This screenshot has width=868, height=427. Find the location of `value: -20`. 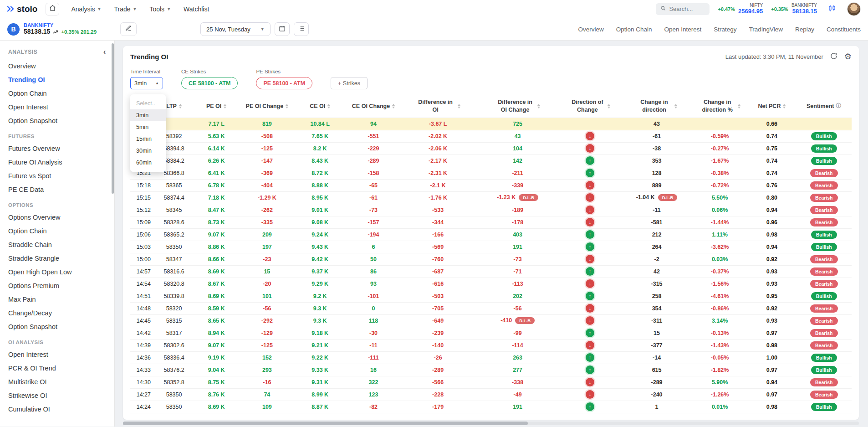

value: -20 is located at coordinates (267, 284).